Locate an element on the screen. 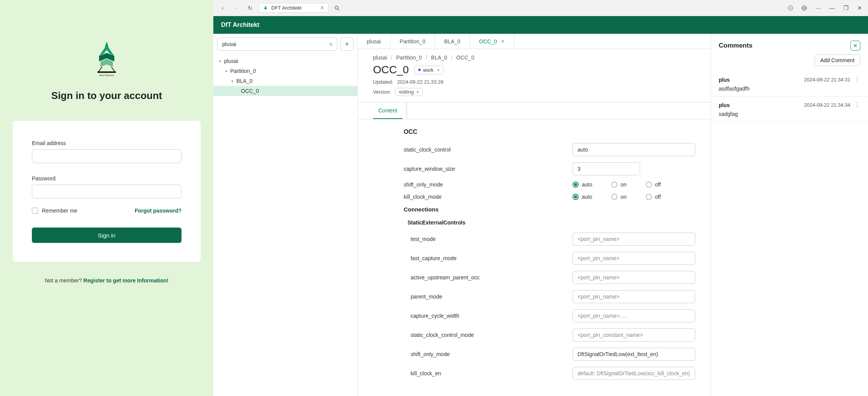 This screenshot has width=868, height=396. capture-cycle-width-input is located at coordinates (634, 316).